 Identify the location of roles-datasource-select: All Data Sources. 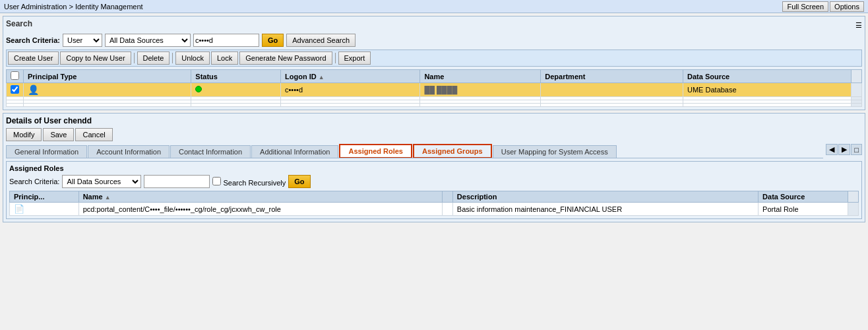
(102, 182).